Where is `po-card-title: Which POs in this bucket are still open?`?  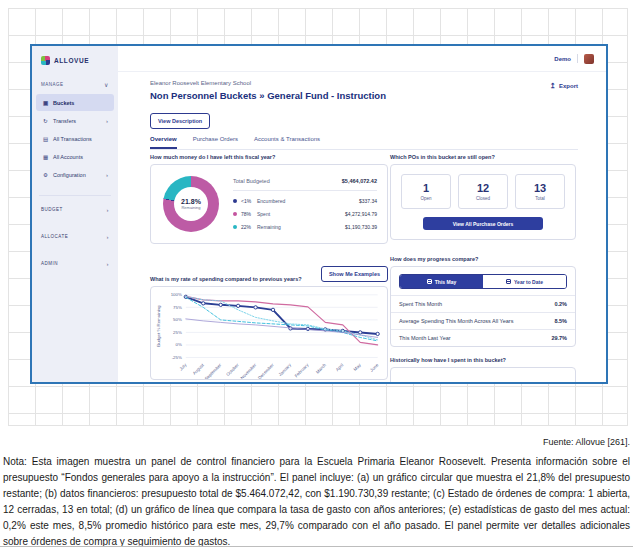
po-card-title: Which POs in this bucket are still open? is located at coordinates (483, 157).